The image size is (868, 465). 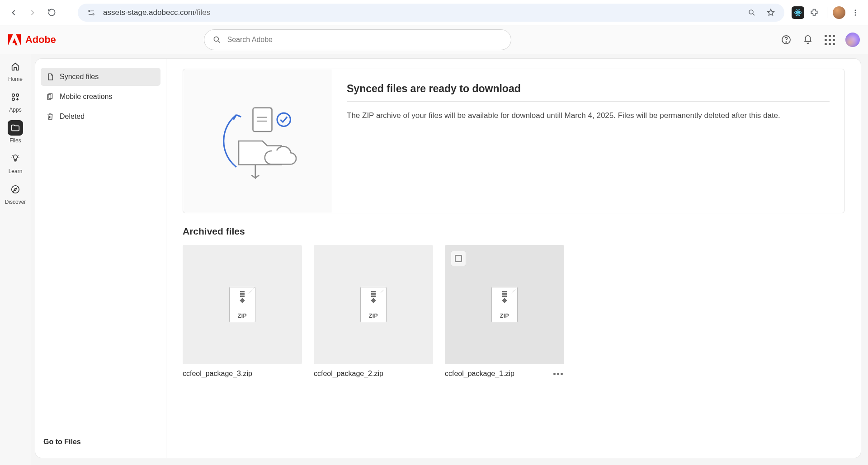 What do you see at coordinates (15, 189) in the screenshot?
I see `discover-icon` at bounding box center [15, 189].